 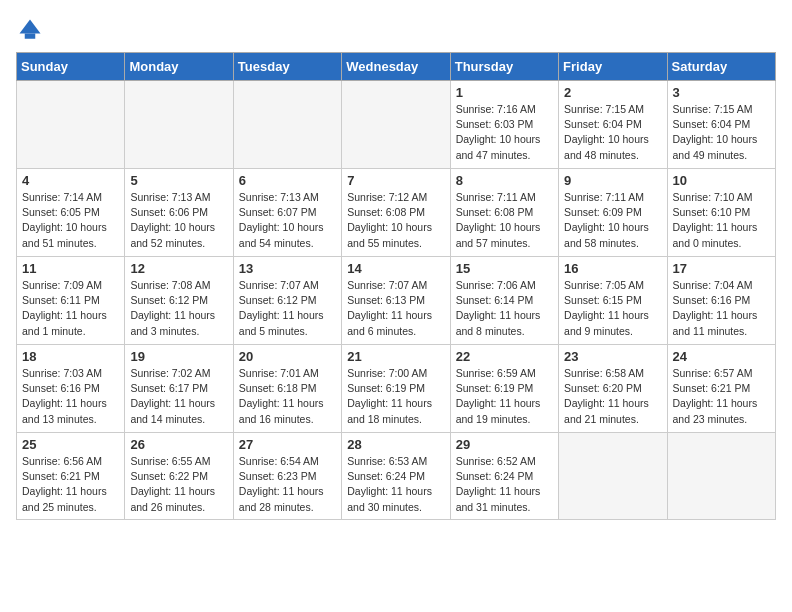 What do you see at coordinates (288, 308) in the screenshot?
I see `day-info: Sunrise: 7:07 AMSunset: 6:12 PMDaylight:…` at bounding box center [288, 308].